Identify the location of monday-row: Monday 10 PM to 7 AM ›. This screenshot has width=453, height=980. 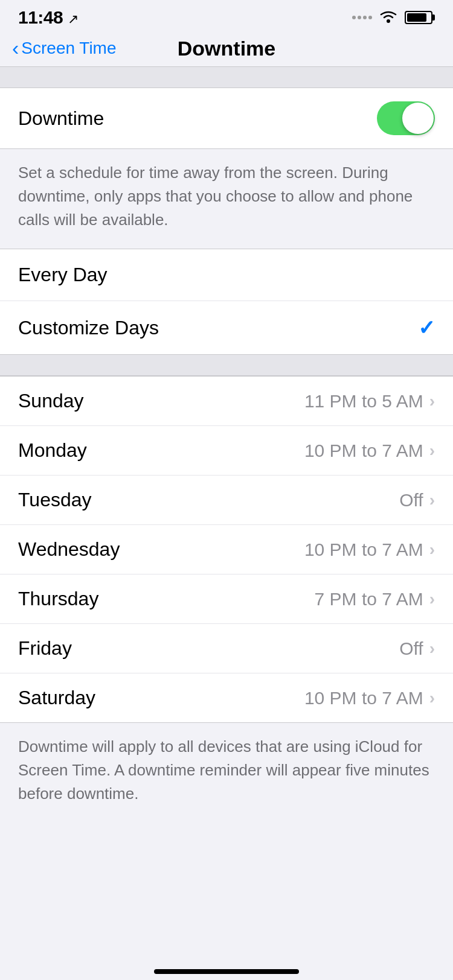
(226, 451).